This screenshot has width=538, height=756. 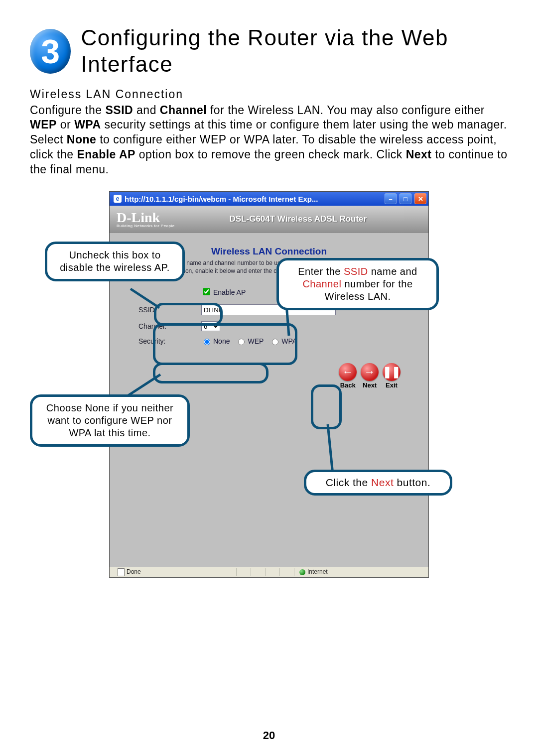 What do you see at coordinates (269, 736) in the screenshot?
I see `page-number: 20` at bounding box center [269, 736].